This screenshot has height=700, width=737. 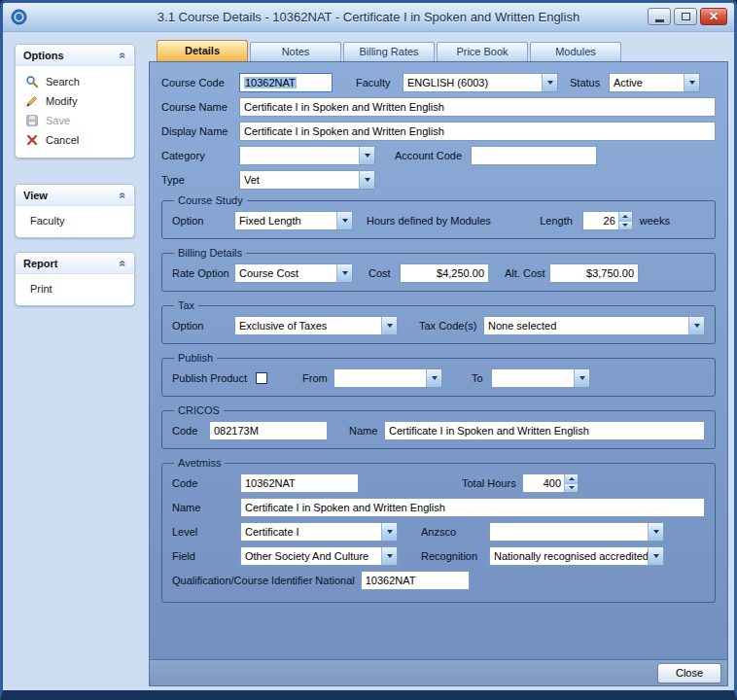 I want to click on cricos-title: CRICOS, so click(x=198, y=410).